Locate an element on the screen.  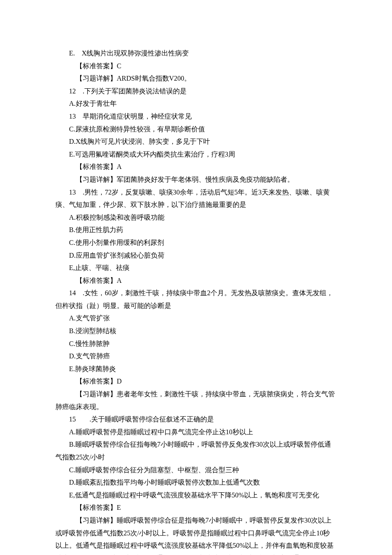
q13-stem: 13 .男性，72岁，反复咳嗽、咳痰30余年，活动后气短5年。近3天来发热、咳嗽… is located at coordinates (196, 199).